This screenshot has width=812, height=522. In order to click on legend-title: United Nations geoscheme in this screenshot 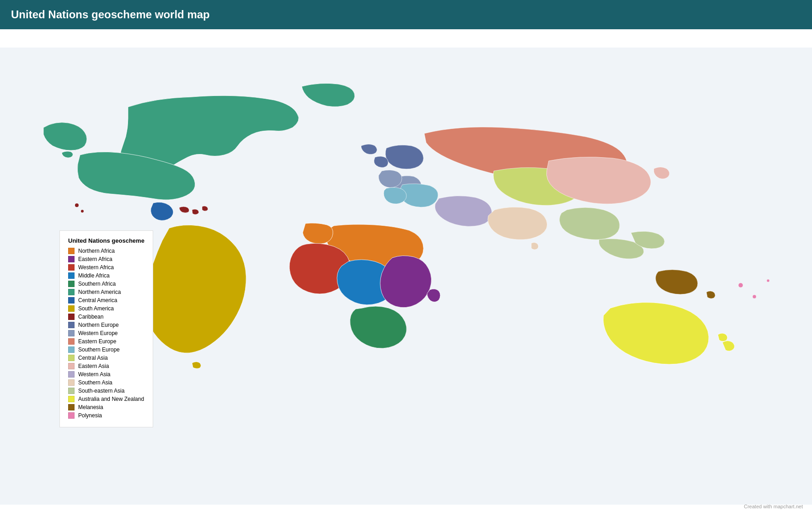, I will do `click(106, 240)`.